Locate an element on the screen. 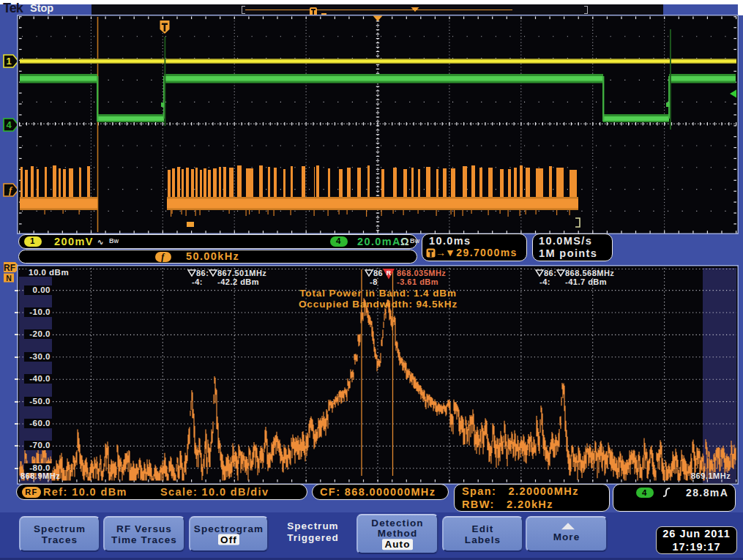 This screenshot has width=743, height=560. svg-text: 4 is located at coordinates (9, 124).